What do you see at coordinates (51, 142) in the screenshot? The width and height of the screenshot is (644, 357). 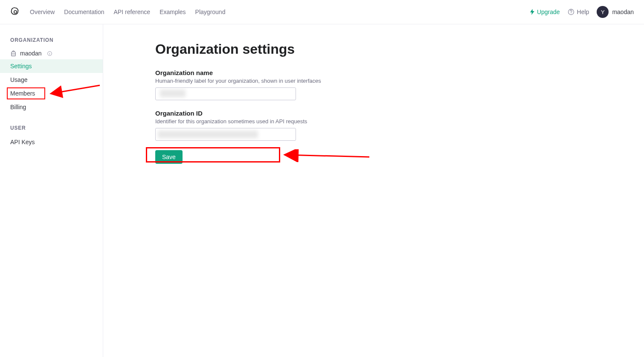 I see `sidebar-item-api-keys: API Keys` at bounding box center [51, 142].